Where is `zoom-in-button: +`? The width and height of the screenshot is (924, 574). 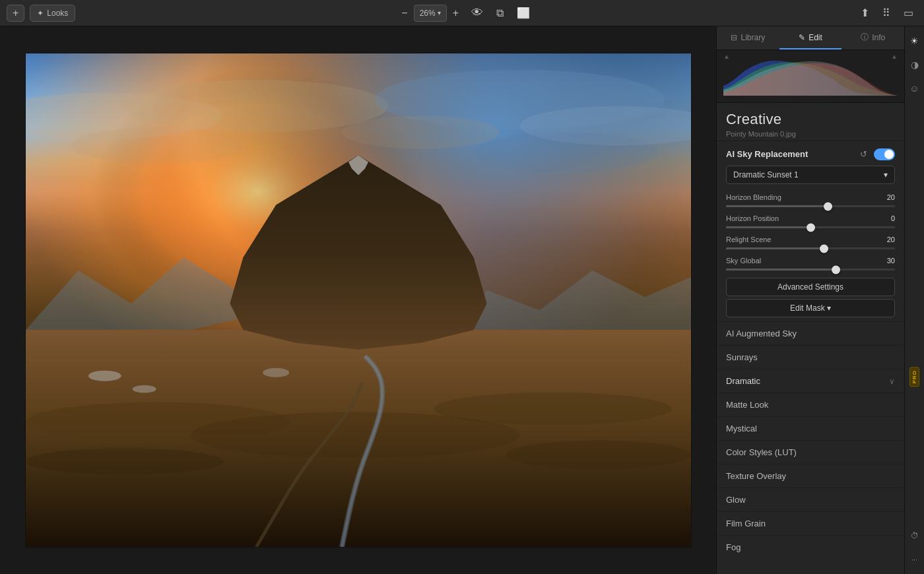 zoom-in-button: + is located at coordinates (455, 13).